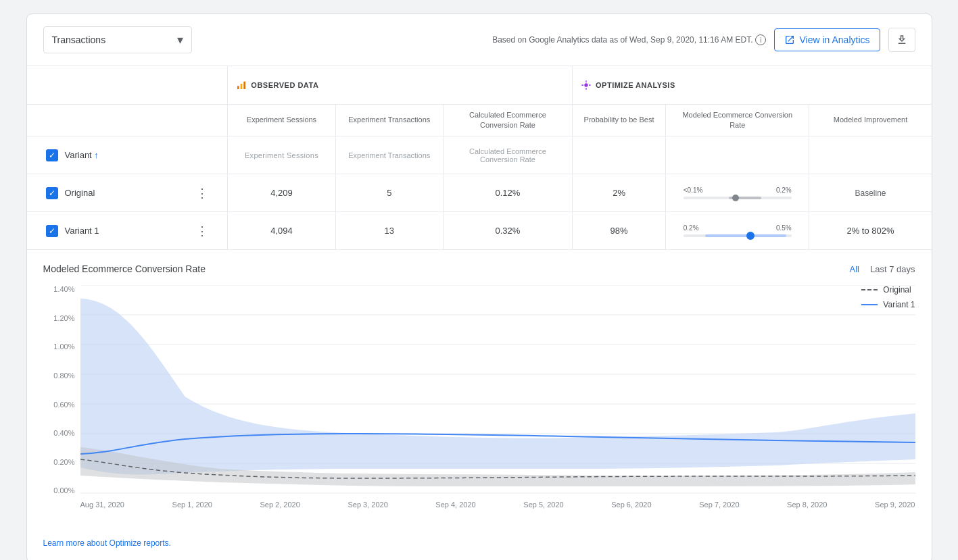  Describe the element at coordinates (752, 85) in the screenshot. I see `optimize-section-label: OPTIMIZE ANALYSIS` at that location.